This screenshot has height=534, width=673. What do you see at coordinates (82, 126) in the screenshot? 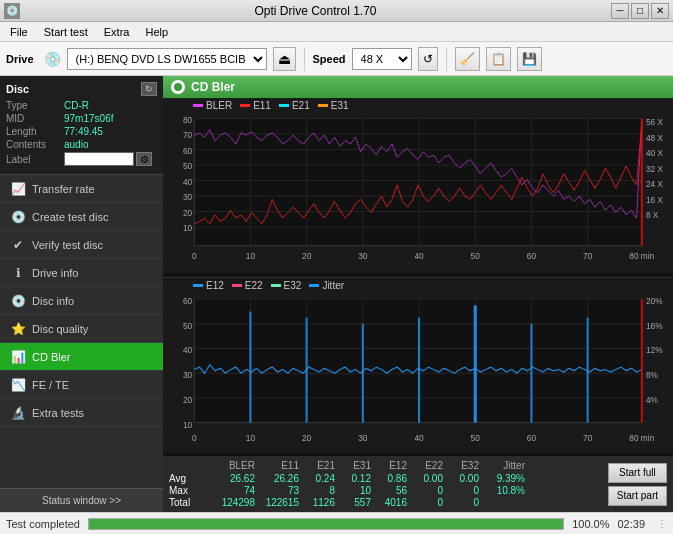
I see `disc-panel: Disc ↻ Type CD-R MID 97m17s06f Length 77…` at bounding box center [82, 126].